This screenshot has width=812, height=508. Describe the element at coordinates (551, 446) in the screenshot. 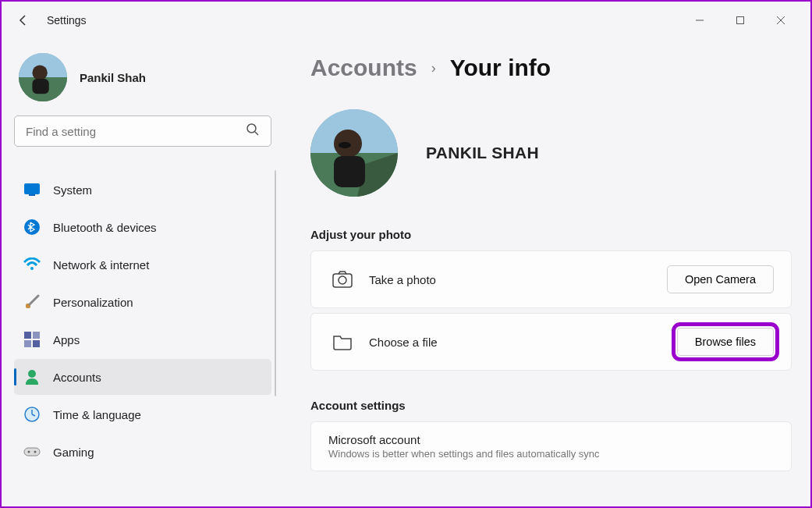

I see `microsoft-account-card: Microsoft account Windows is better when…` at that location.